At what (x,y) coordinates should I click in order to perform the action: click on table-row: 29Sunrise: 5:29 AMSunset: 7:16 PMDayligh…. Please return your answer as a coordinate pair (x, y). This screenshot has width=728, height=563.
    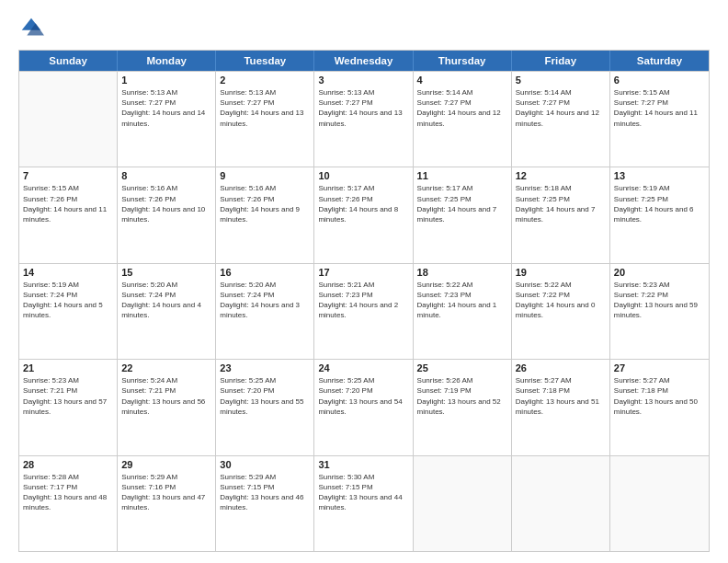
    Looking at the image, I should click on (167, 504).